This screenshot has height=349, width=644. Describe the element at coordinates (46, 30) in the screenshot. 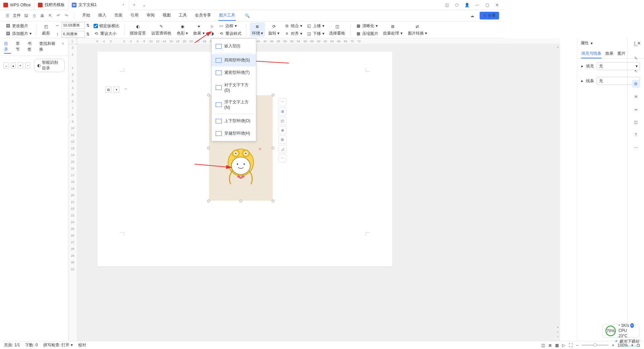

I see `crop-button: ◰裁剪` at that location.